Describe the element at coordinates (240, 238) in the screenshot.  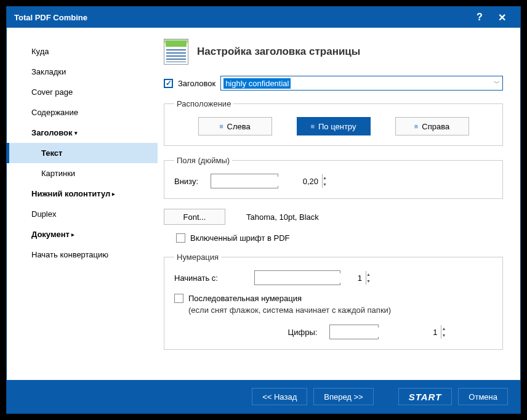
I see `embed-font-label: Включенный шрифт в PDF` at that location.